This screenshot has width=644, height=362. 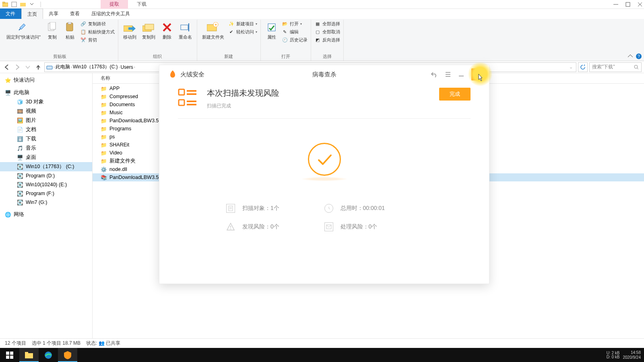 I want to click on tree-item: 🎞️视频, so click(x=46, y=111).